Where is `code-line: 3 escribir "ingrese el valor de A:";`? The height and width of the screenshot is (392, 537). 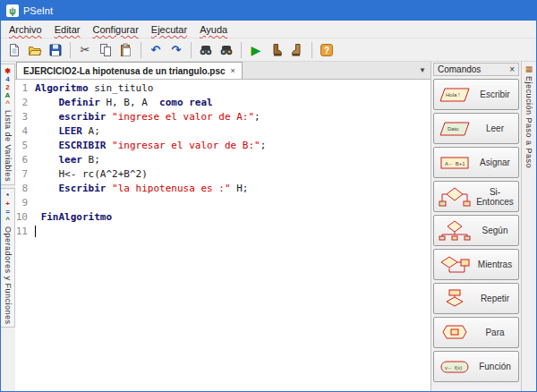 code-line: 3 escribir "ingrese el valor de A:"; is located at coordinates (223, 117).